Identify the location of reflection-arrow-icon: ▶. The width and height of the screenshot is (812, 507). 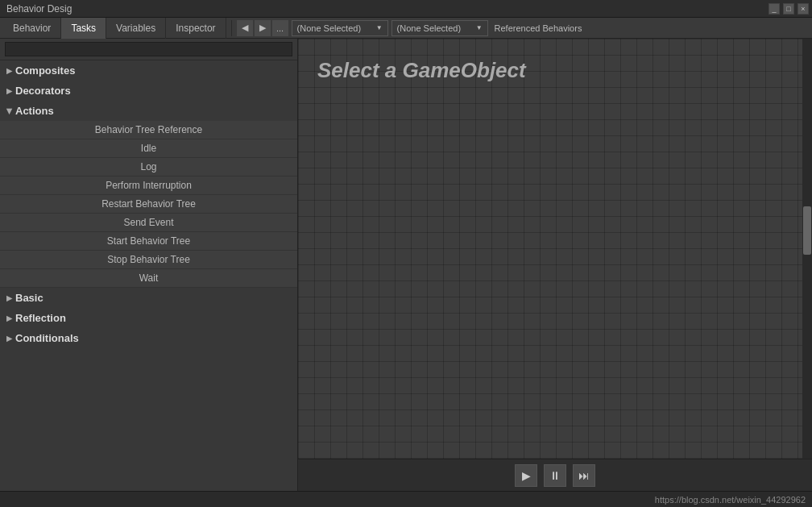
(10, 318).